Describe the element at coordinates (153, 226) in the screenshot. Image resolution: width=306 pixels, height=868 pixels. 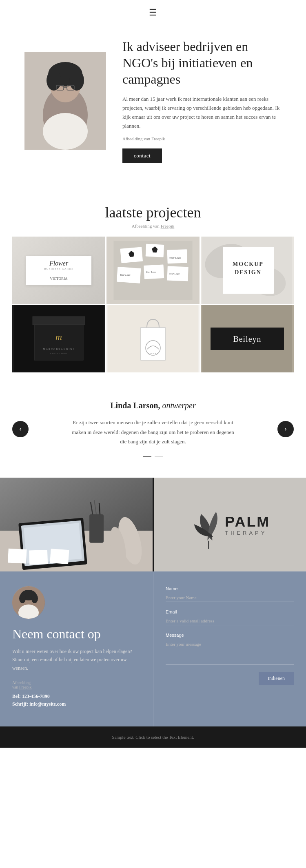
I see `projects-image-credit: Afbeelding van Freepik` at that location.